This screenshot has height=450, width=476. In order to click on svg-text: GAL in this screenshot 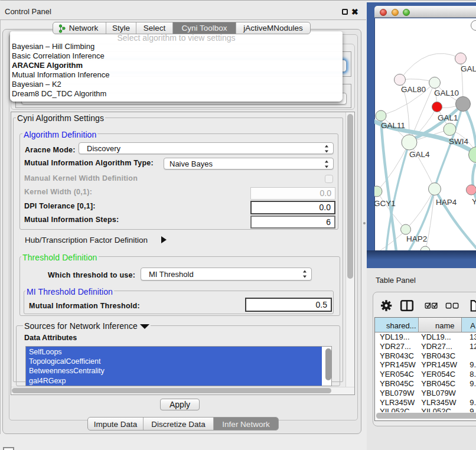, I will do `click(468, 69)`.